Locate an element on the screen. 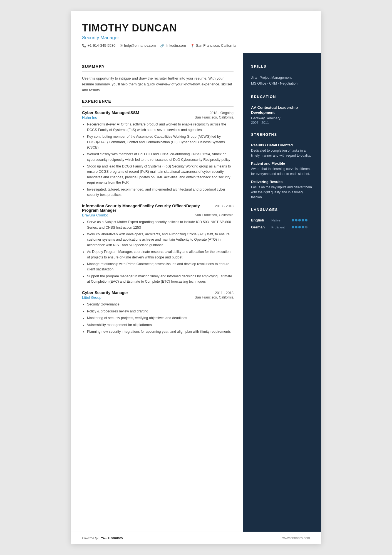 The width and height of the screenshot is (392, 555). phone-icon: 📞 is located at coordinates (84, 46).